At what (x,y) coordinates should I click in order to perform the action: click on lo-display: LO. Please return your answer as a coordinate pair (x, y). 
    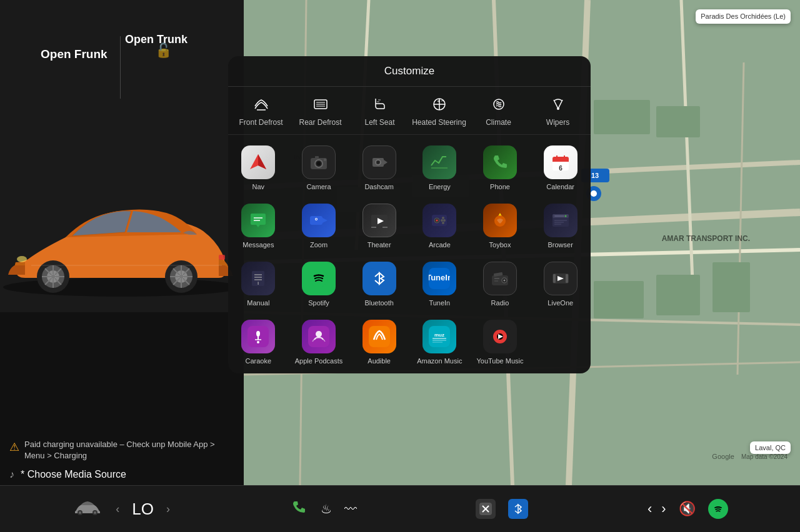
    Looking at the image, I should click on (142, 510).